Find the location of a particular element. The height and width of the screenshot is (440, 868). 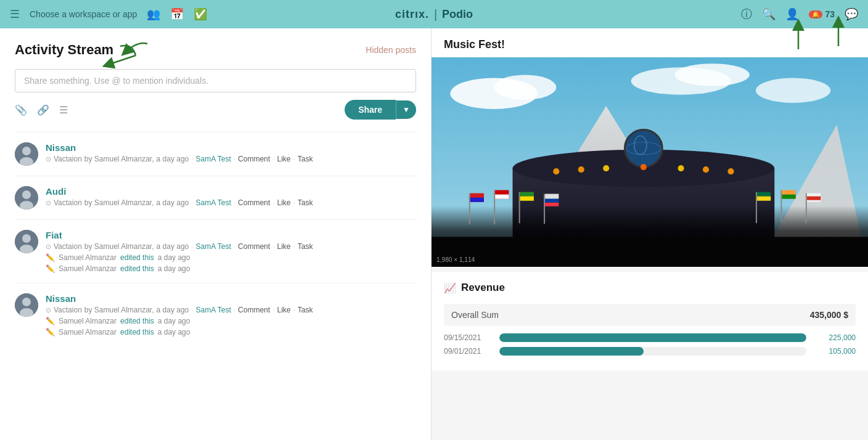

attach-icon: 📎 is located at coordinates (21, 110).